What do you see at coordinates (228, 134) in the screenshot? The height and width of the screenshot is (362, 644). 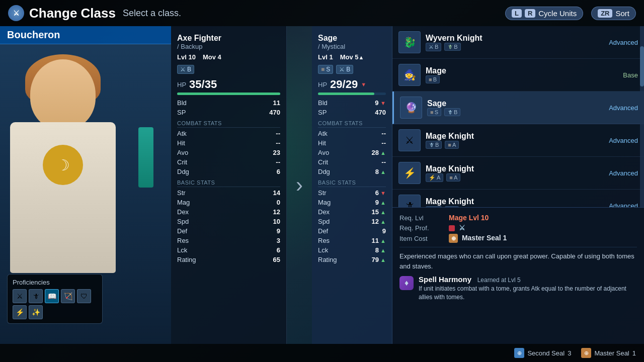 I see `current-atk-row: Atk--` at bounding box center [228, 134].